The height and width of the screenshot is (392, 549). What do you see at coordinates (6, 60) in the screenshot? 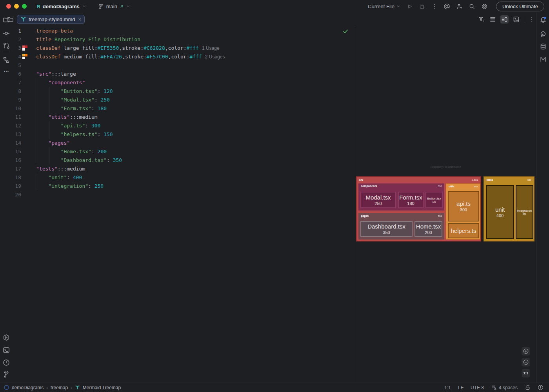
I see `structure-tool-icon` at bounding box center [6, 60].